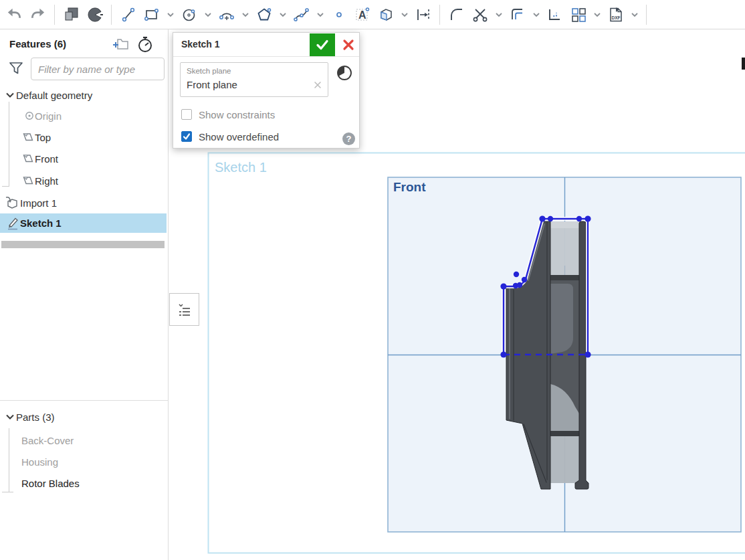  What do you see at coordinates (16, 68) in the screenshot?
I see `filter-funnel-icon` at bounding box center [16, 68].